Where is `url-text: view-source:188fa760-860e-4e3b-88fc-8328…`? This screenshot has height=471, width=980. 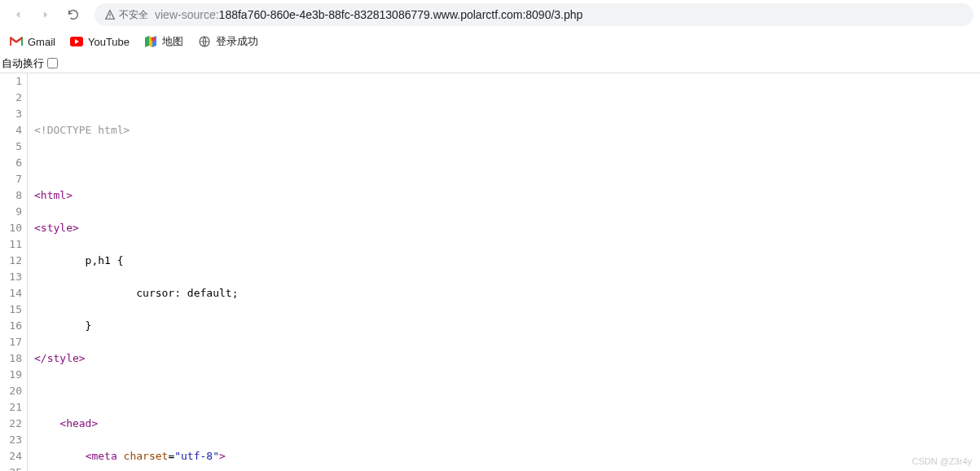
url-text: view-source:188fa760-860e-4e3b-88fc-8328… is located at coordinates (368, 15).